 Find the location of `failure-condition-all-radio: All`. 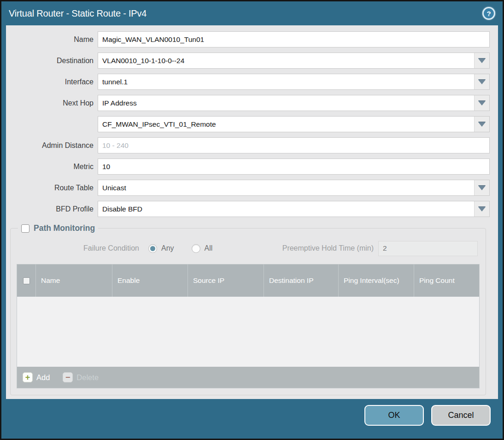

failure-condition-all-radio: All is located at coordinates (202, 249).